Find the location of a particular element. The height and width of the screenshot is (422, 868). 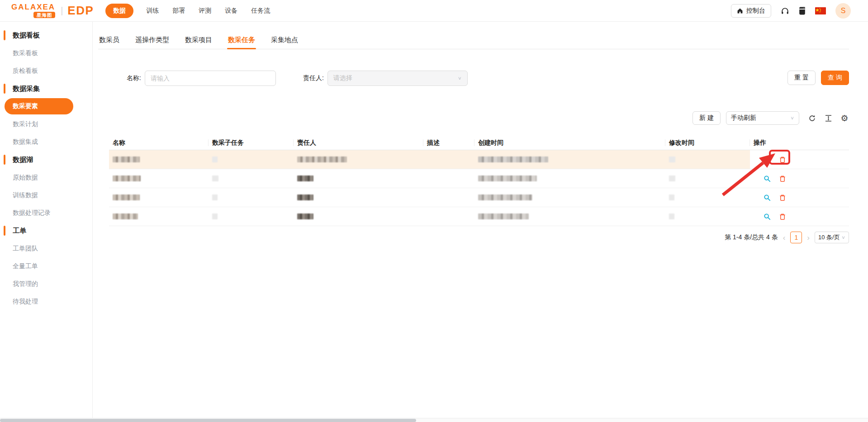

chevron-down-icon: ∨ is located at coordinates (460, 78).